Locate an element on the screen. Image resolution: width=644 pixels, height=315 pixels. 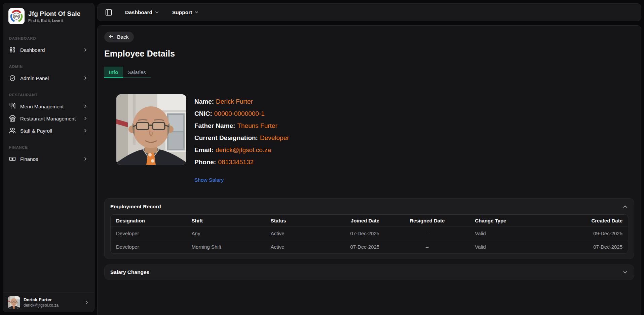
salary-changes-title: Salary Changes is located at coordinates (130, 272).